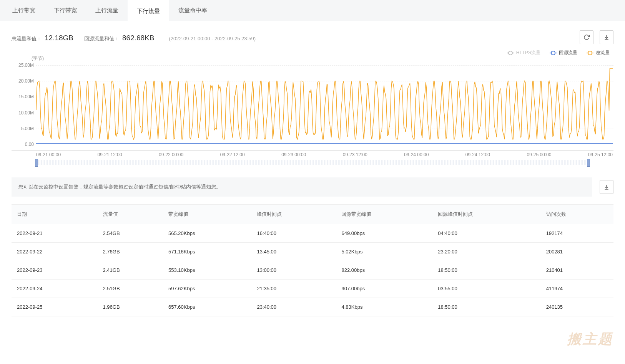  What do you see at coordinates (294, 270) in the screenshot?
I see `table-cell: 13:00:00` at bounding box center [294, 270].